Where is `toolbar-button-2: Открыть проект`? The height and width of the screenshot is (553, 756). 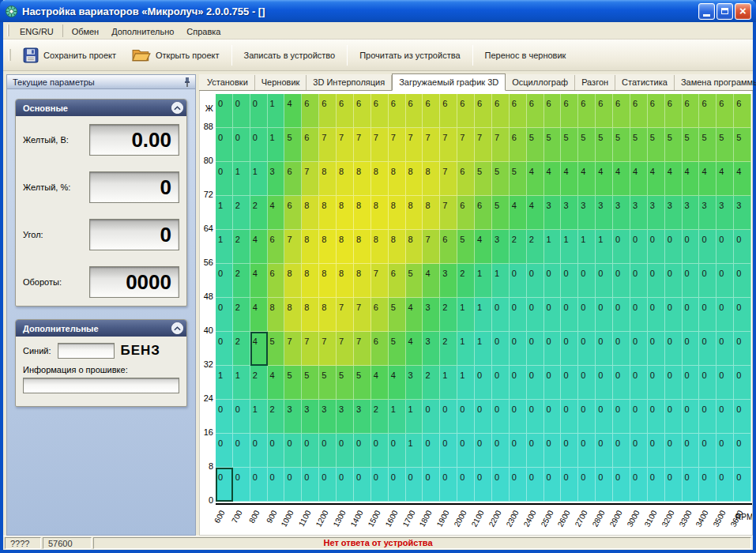
toolbar-button-2: Открыть проект is located at coordinates (175, 55).